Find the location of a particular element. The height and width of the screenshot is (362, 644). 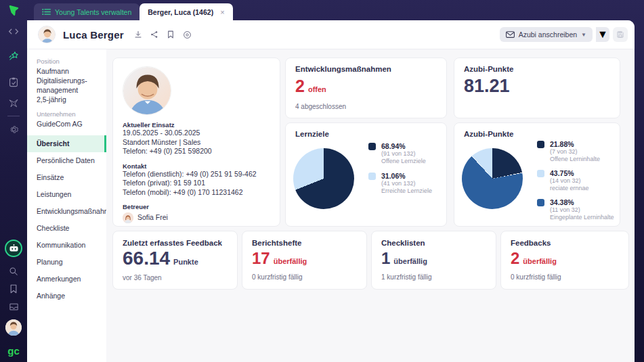

list-icon is located at coordinates (46, 12).